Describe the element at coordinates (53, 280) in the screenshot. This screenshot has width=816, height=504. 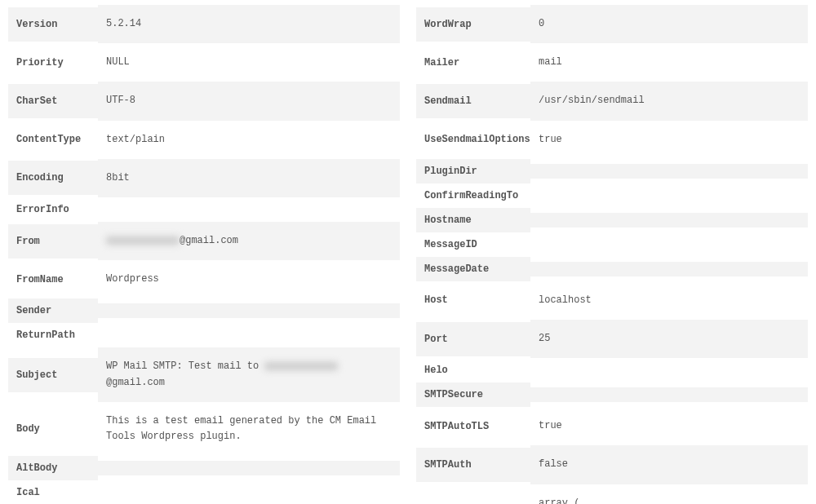
I see `config-key: FromName` at that location.